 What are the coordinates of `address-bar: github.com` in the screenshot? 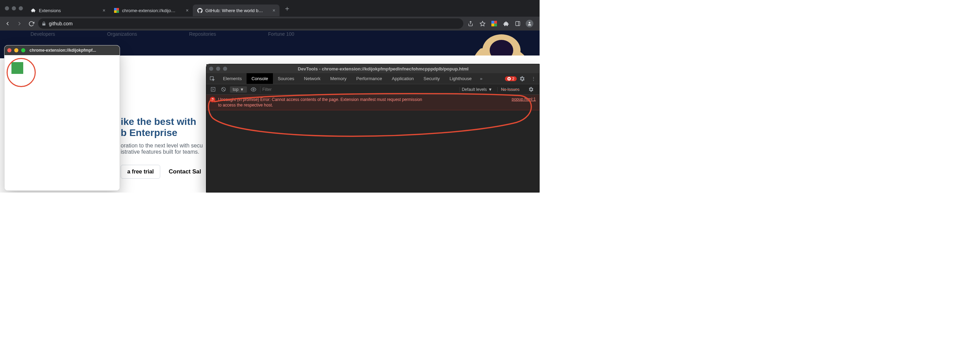 It's located at (251, 24).